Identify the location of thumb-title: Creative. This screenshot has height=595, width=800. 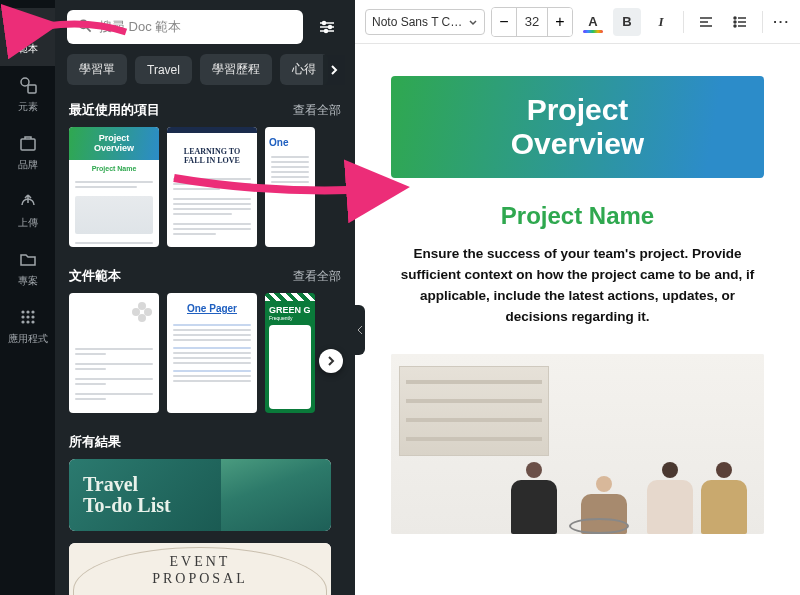
(98, 310).